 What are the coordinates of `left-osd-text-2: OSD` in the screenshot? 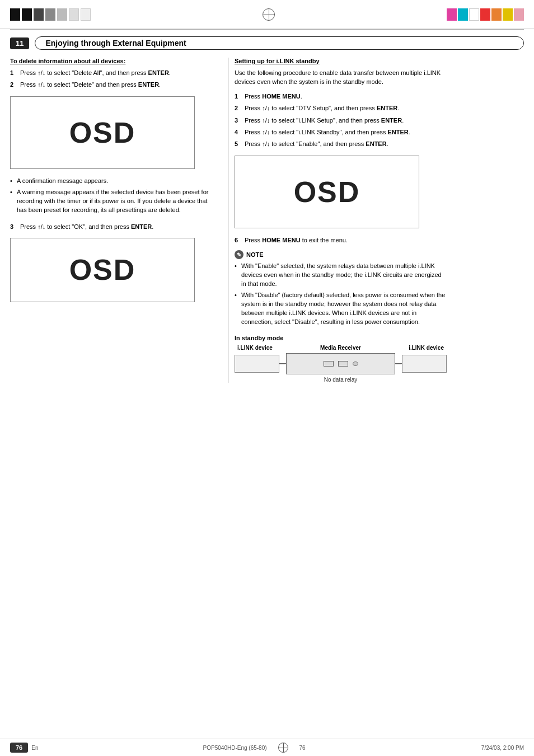 It's located at (103, 270).